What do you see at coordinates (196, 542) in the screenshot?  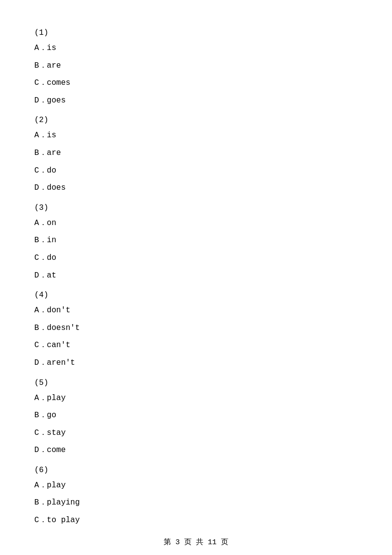 I see `footer-text: 第 3 页 共 11 页` at bounding box center [196, 542].